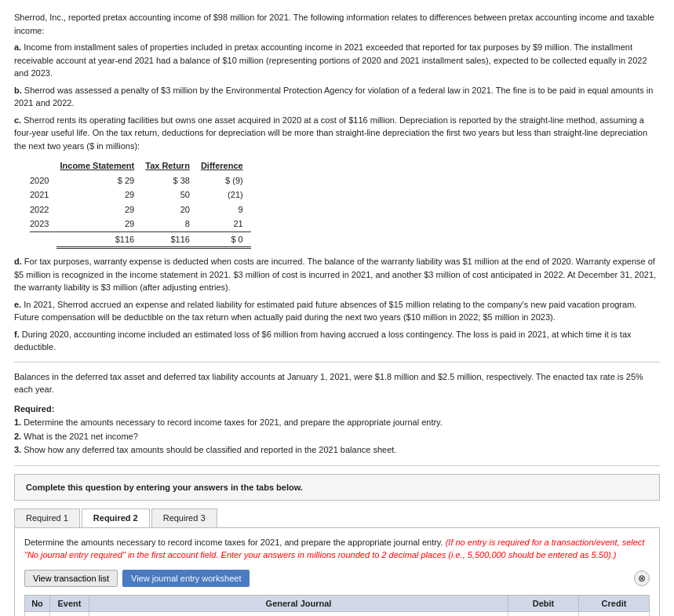 This screenshot has height=616, width=674. Describe the element at coordinates (337, 60) in the screenshot. I see `item-a: a. Income from installment sales of prop…` at that location.